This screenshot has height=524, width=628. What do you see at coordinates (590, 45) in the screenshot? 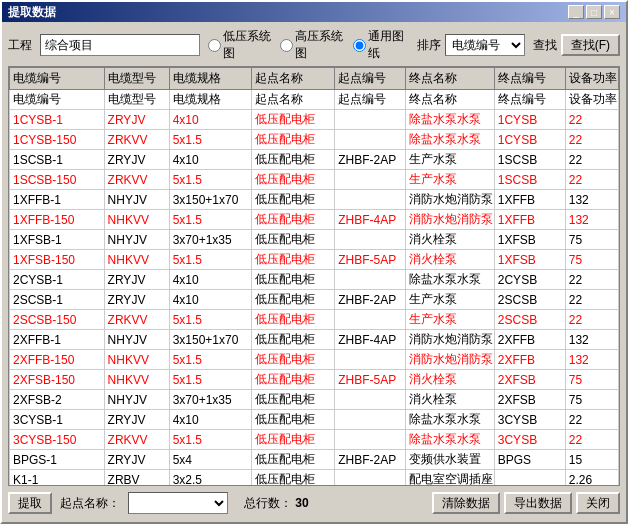
I see `search-button: 查找(F)` at bounding box center [590, 45].